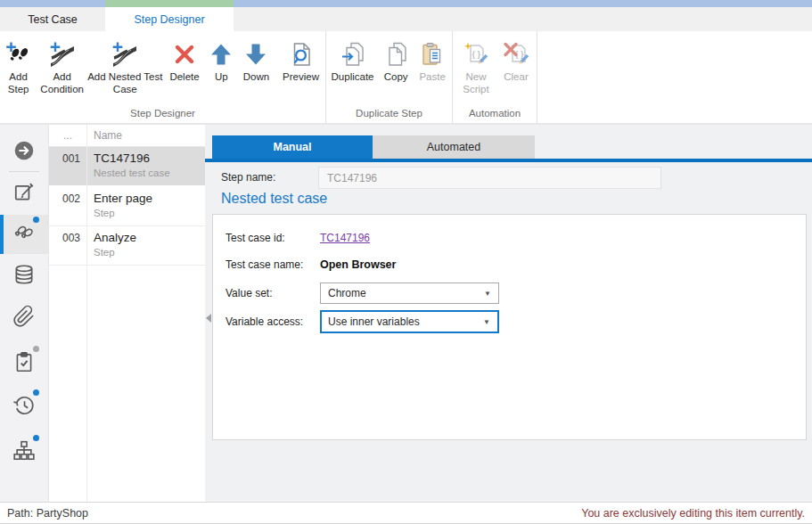 This screenshot has height=524, width=812. Describe the element at coordinates (62, 64) in the screenshot. I see `add-condition-button: Add Condition` at that location.